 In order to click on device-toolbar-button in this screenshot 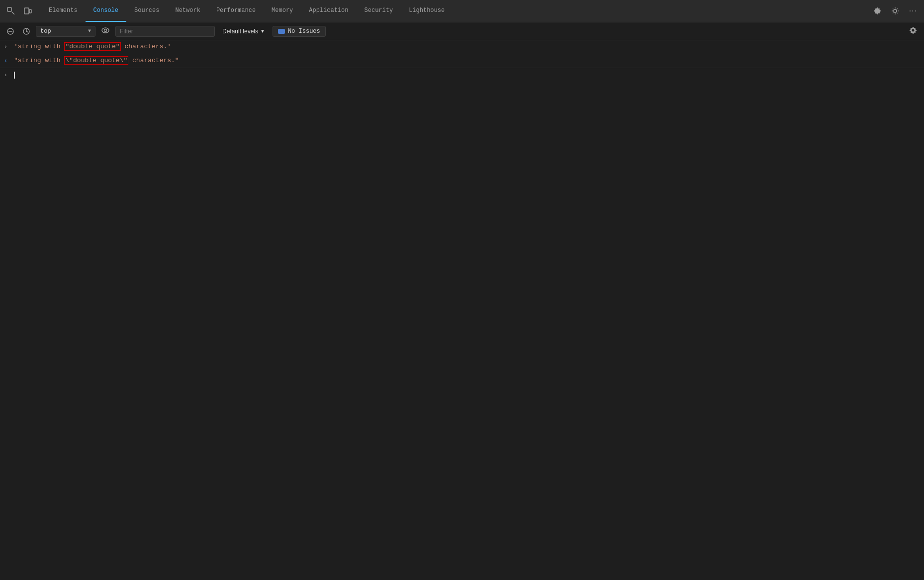, I will do `click(28, 11)`.